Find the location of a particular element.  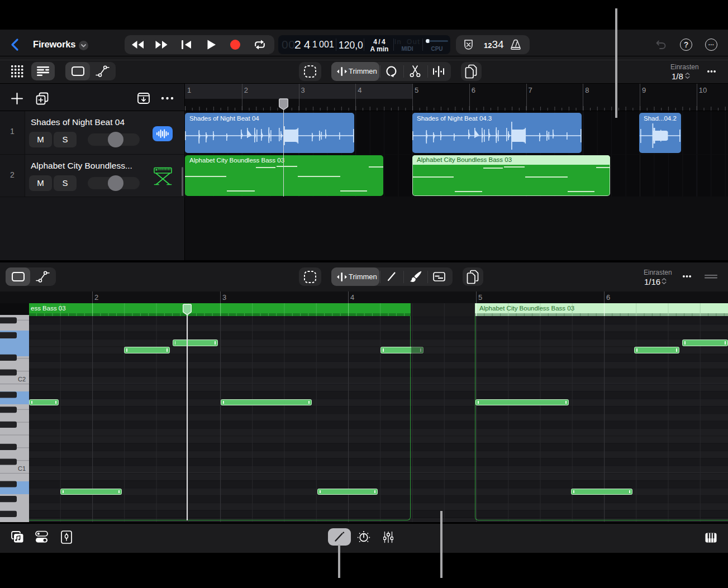

svg-text: C1 is located at coordinates (22, 469).